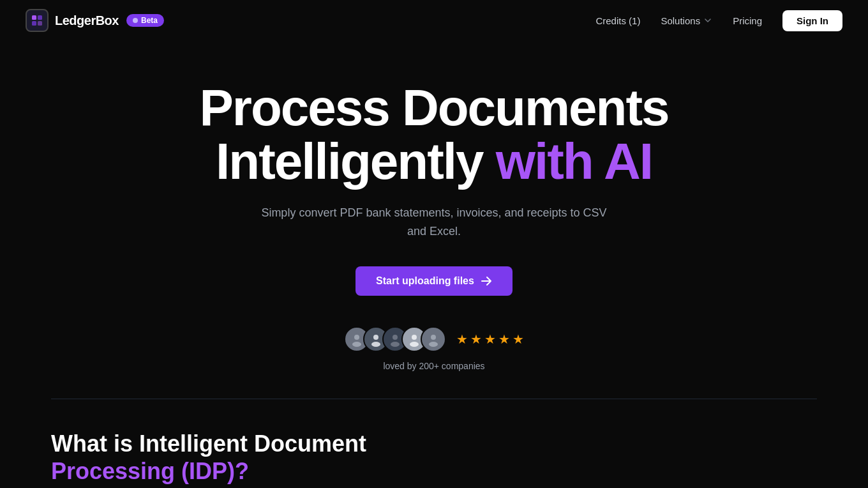  I want to click on loved-text: loved by 200+ companies, so click(434, 366).